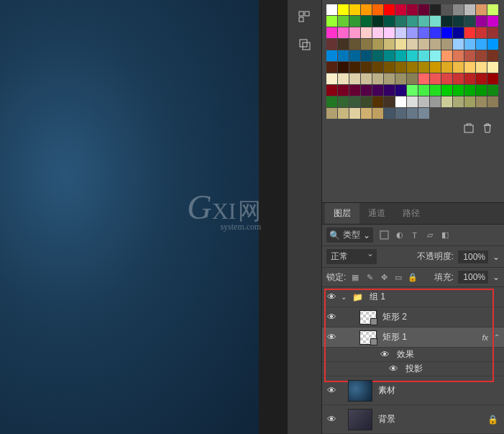 The width and height of the screenshot is (504, 434). Describe the element at coordinates (355, 277) in the screenshot. I see `lock-transparency-icon: ▦` at that location.